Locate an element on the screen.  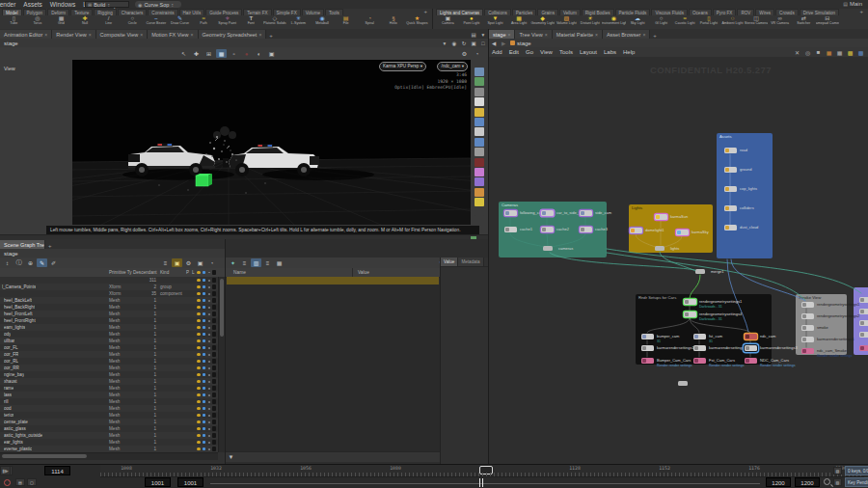
network-node: side_cam is located at coordinates (586, 213).